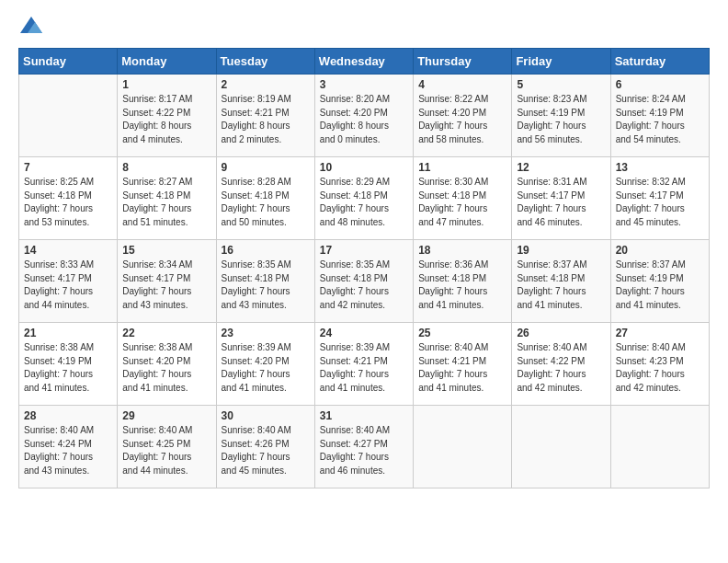  What do you see at coordinates (561, 368) in the screenshot?
I see `cell-info: Sunrise: 8:40 AMSunset: 4:22 PMDaylight:…` at bounding box center [561, 368].